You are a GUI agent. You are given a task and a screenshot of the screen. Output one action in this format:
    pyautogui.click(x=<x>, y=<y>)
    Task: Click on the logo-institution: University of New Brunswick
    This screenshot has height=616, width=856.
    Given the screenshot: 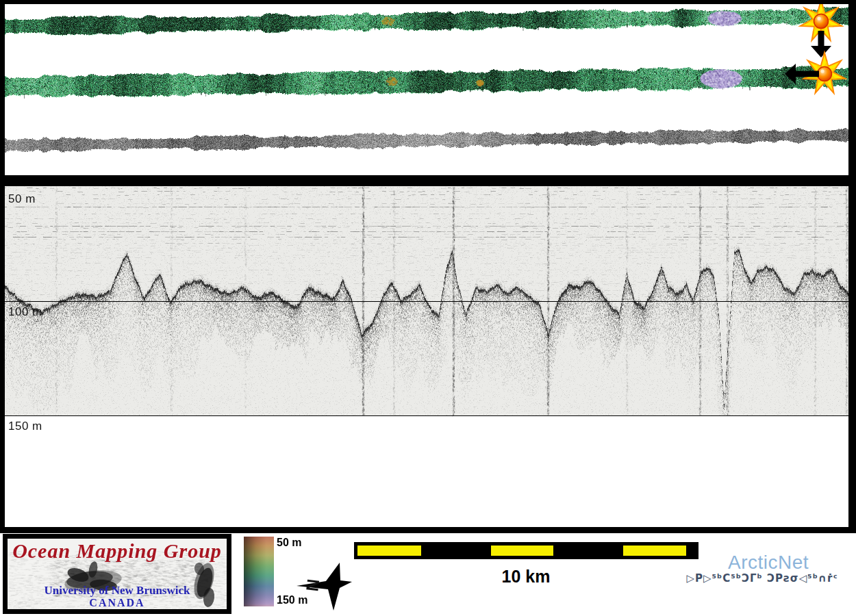 What is the action you would take?
    pyautogui.click(x=117, y=591)
    